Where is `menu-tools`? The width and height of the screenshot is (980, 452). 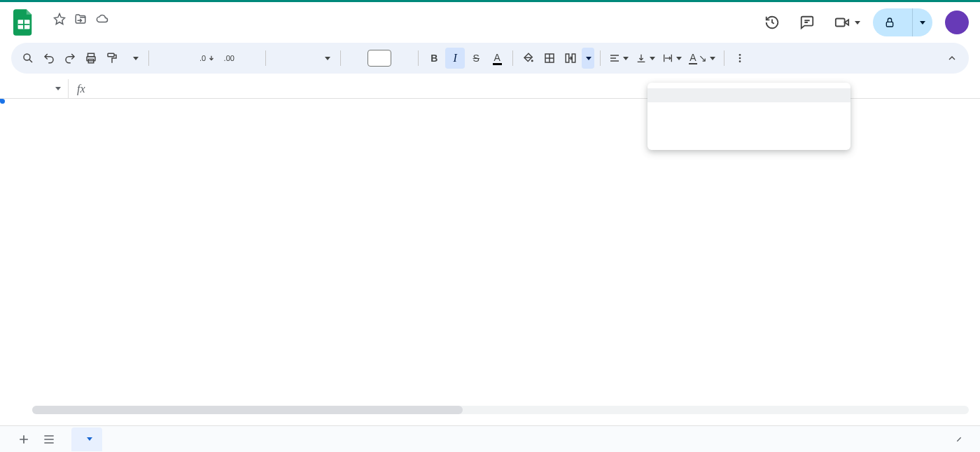 menu-tools is located at coordinates (126, 29).